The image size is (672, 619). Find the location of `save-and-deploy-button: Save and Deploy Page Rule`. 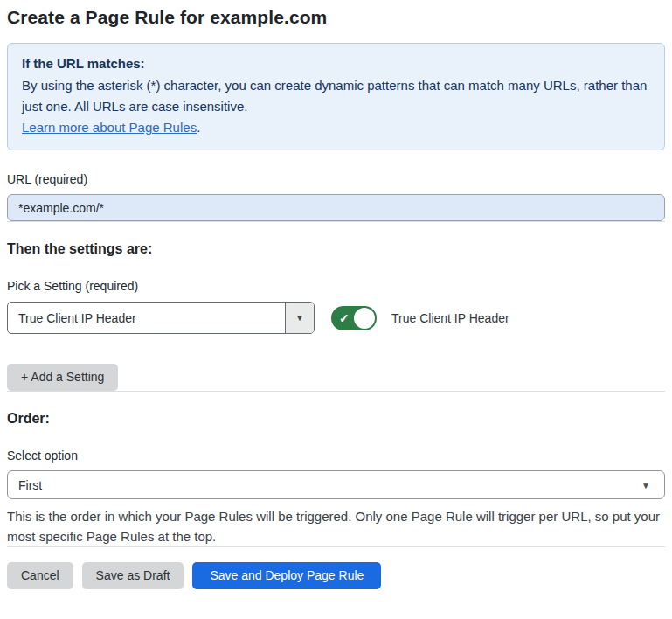

save-and-deploy-button: Save and Deploy Page Rule is located at coordinates (287, 575).